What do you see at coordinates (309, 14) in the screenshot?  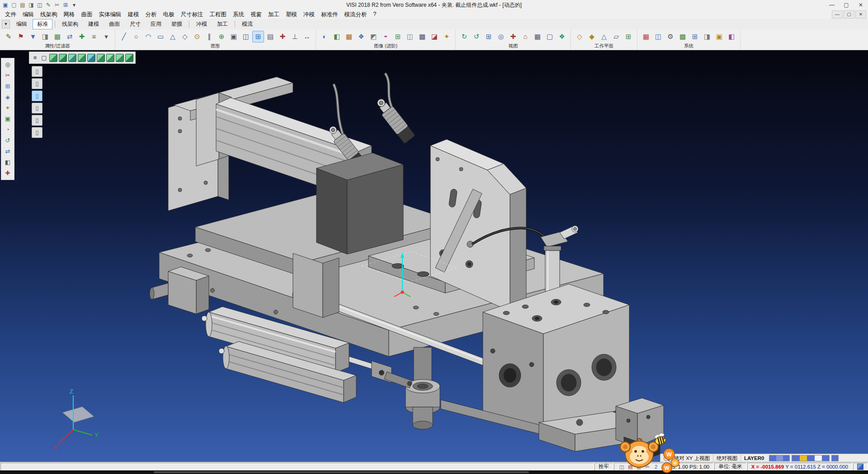 I see `menu-item: 冲模` at bounding box center [309, 14].